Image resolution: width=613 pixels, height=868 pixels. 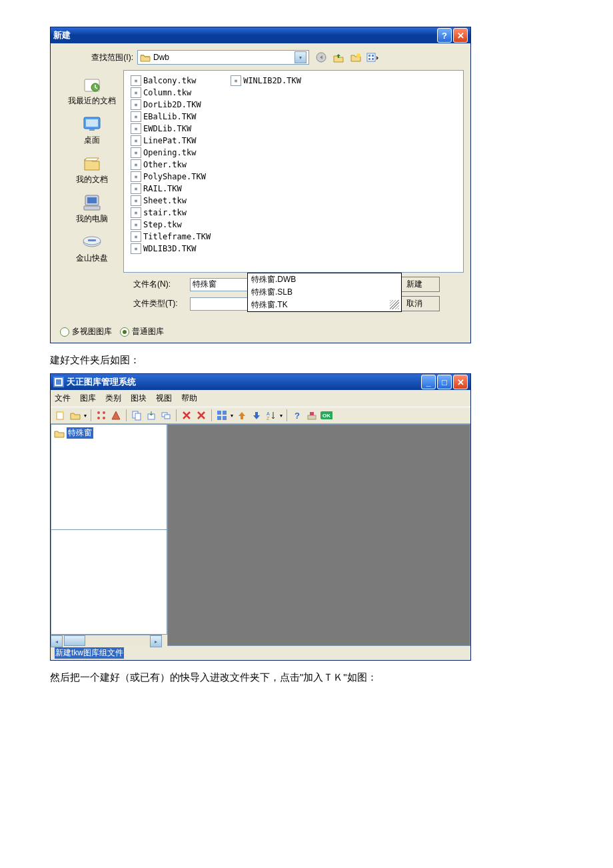 I want to click on view-menu-icon, so click(x=373, y=57).